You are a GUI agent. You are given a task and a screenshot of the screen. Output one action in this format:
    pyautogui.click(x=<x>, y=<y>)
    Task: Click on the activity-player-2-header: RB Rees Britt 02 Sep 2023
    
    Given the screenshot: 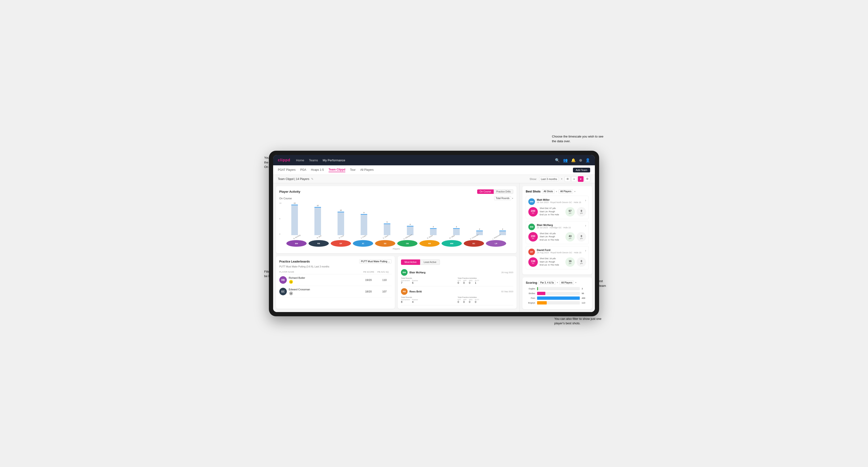 What is the action you would take?
    pyautogui.click(x=457, y=291)
    